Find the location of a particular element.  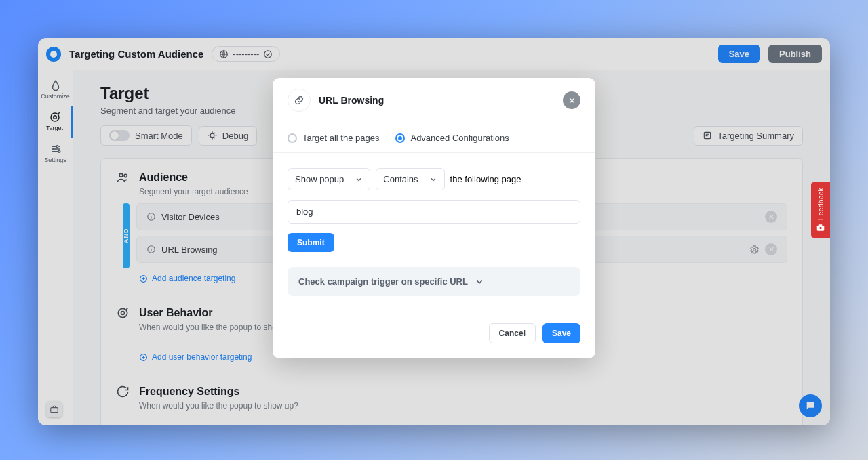

modal-title: URL Browsing is located at coordinates (437, 100).